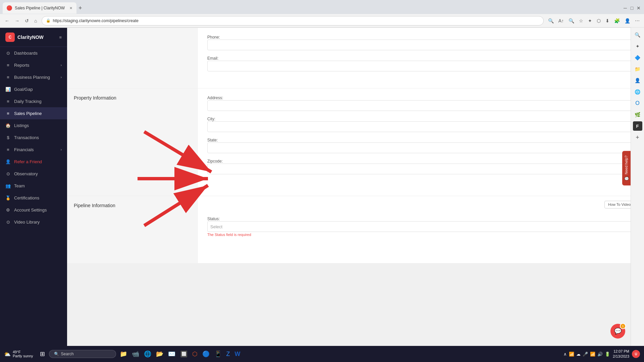 The width and height of the screenshot is (644, 362). What do you see at coordinates (71, 8) in the screenshot?
I see `tab-close-button: ✕` at bounding box center [71, 8].